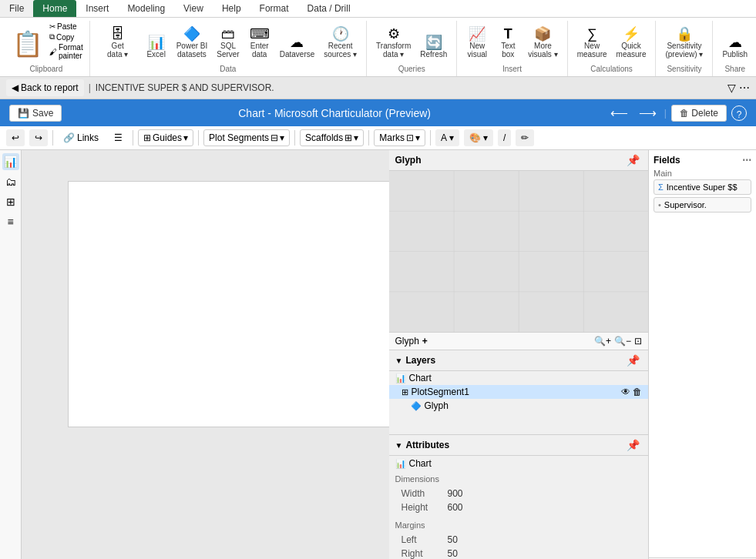  What do you see at coordinates (274, 8) in the screenshot?
I see `tab-format: Format` at bounding box center [274, 8].